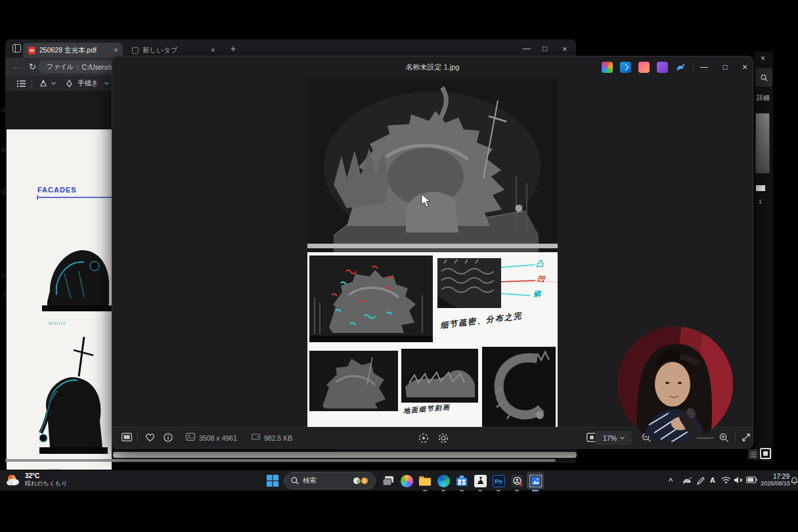 Image resolution: width=798 pixels, height=532 pixels. What do you see at coordinates (57, 190) in the screenshot?
I see `pdf-heading: FACADES` at bounding box center [57, 190].